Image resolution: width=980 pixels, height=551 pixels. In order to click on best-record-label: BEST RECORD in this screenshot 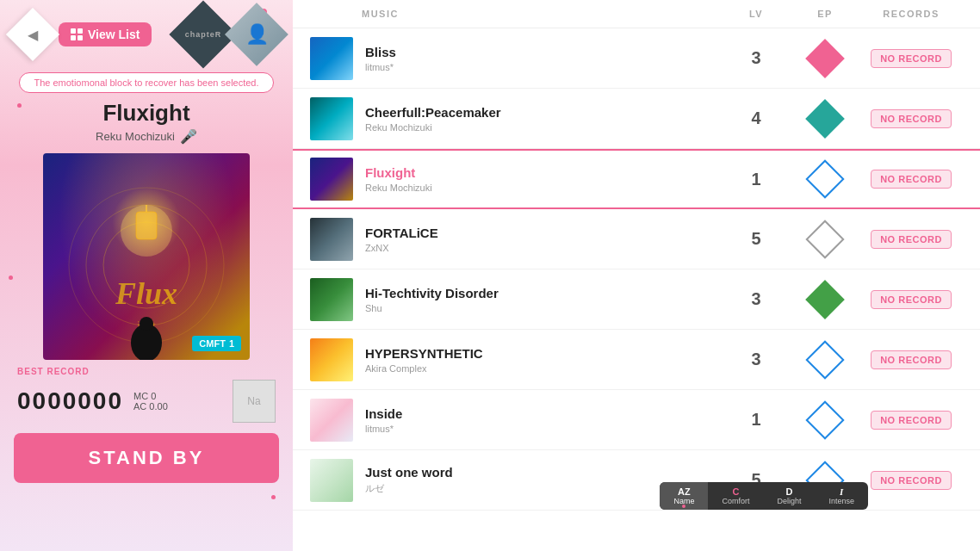, I will do `click(146, 372)`.